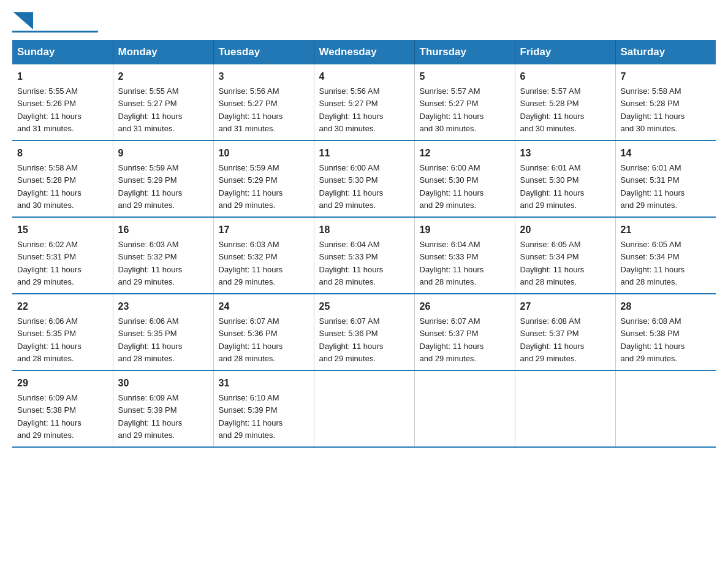 This screenshot has width=728, height=563. I want to click on calendar-cell: 18Sunrise: 6:04 AMSunset: 5:33 PMDayligh…, so click(364, 255).